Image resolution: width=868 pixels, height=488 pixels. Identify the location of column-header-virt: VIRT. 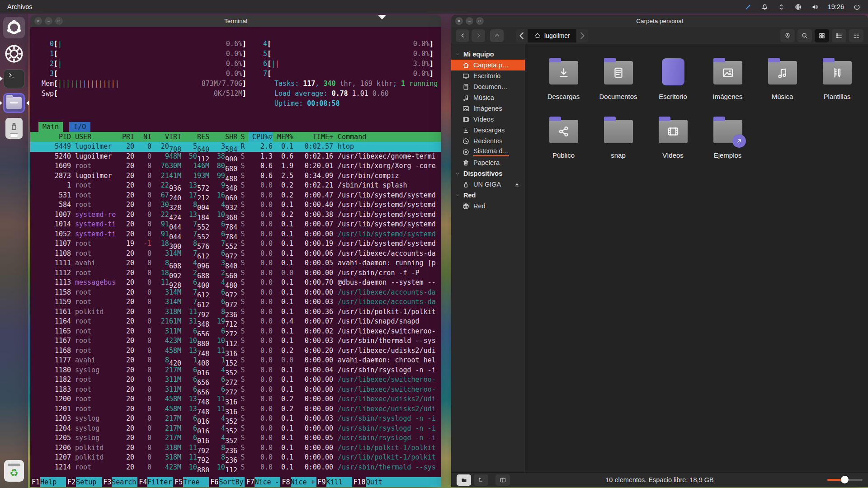
(166, 137).